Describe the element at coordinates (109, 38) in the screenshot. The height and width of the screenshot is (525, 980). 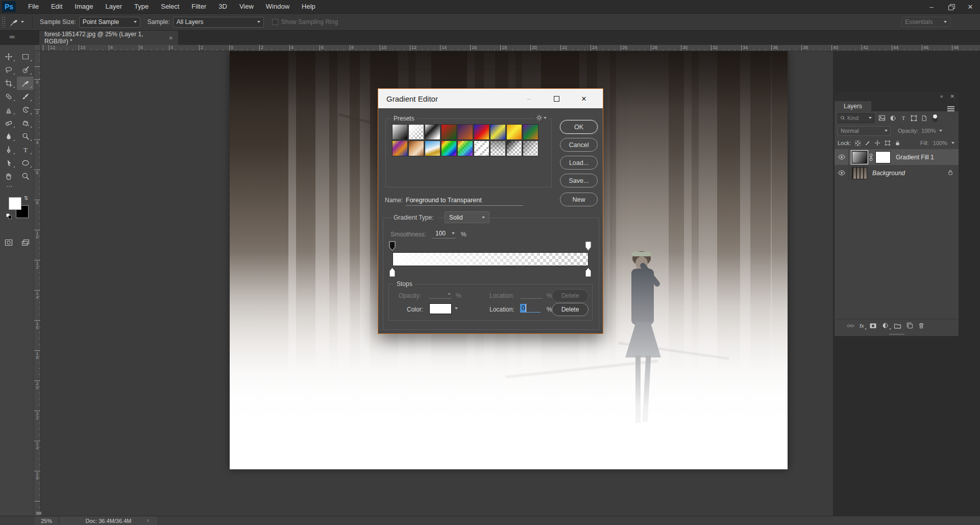
I see `document-tab: forest-1851472.jpg @ 25% (Layer 1, RGB/8…` at that location.